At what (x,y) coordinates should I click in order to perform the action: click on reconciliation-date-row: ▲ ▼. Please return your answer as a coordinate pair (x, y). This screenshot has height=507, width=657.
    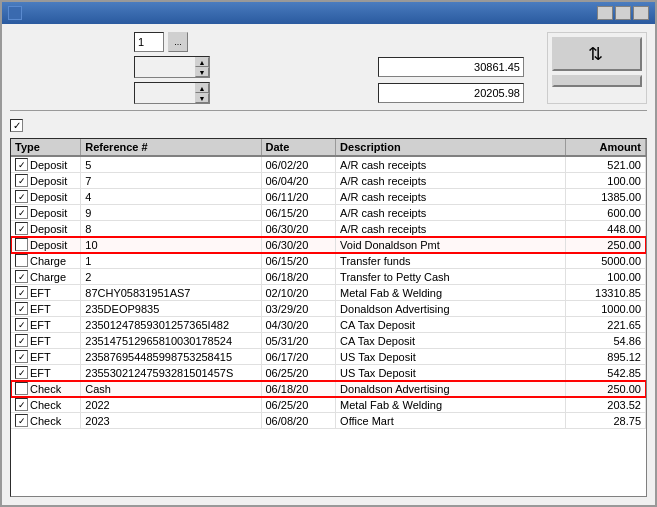
    Looking at the image, I should click on (274, 93).